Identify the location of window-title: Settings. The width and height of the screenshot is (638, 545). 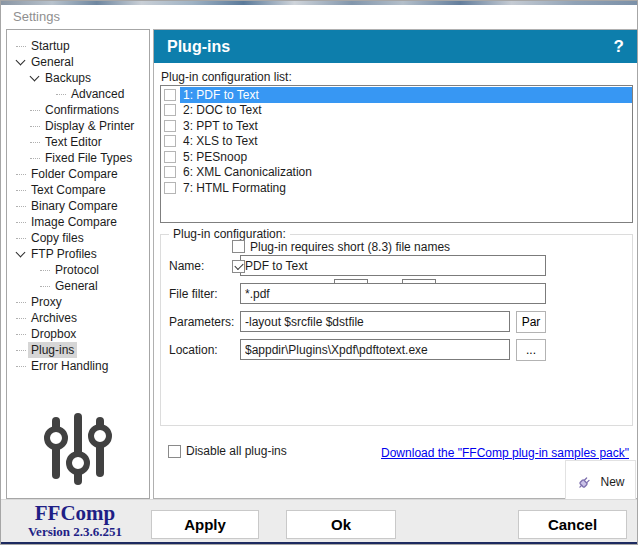
(36, 16).